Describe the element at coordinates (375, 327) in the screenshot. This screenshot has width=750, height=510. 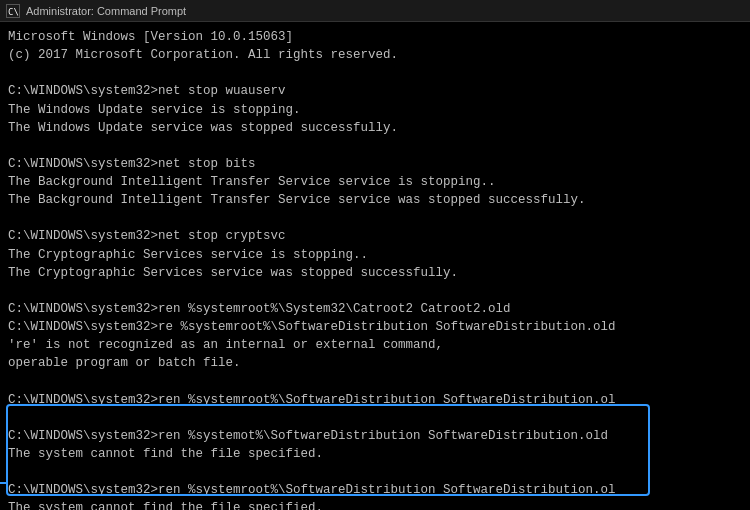
I see `terminal-line: C:\WINDOWS\system32>re %systemroot%\Soft…` at that location.